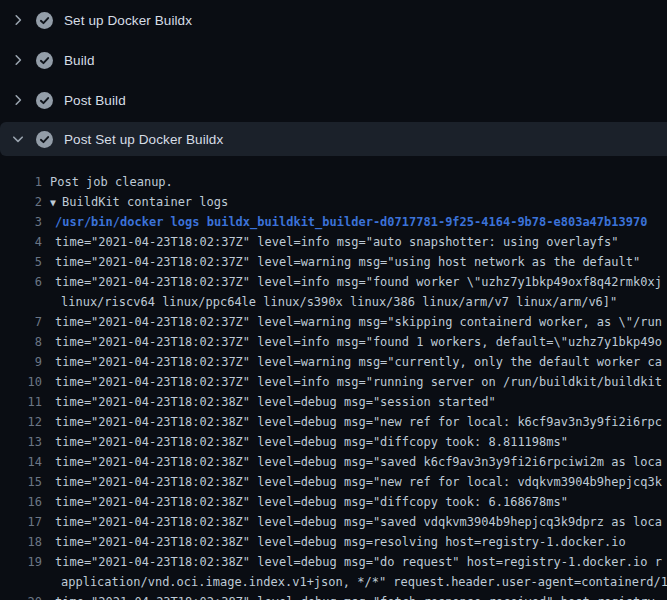 The width and height of the screenshot is (667, 600). Describe the element at coordinates (21, 242) in the screenshot. I see `line-number: 4` at that location.